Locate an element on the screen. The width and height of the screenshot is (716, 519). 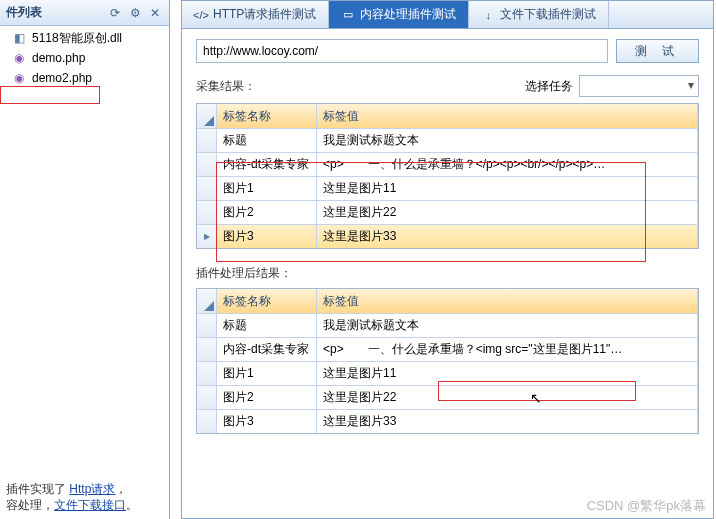
table-row: 内容-dt采集专家<p> 一、什么是承重墙？<img src="这里是图片11"… is located at coordinates (448, 349).